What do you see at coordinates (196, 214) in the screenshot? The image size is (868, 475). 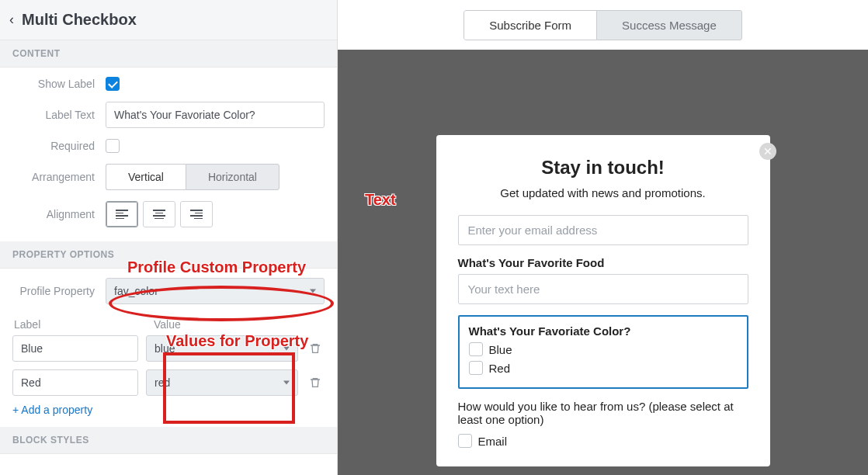 I see `align-right-button` at bounding box center [196, 214].